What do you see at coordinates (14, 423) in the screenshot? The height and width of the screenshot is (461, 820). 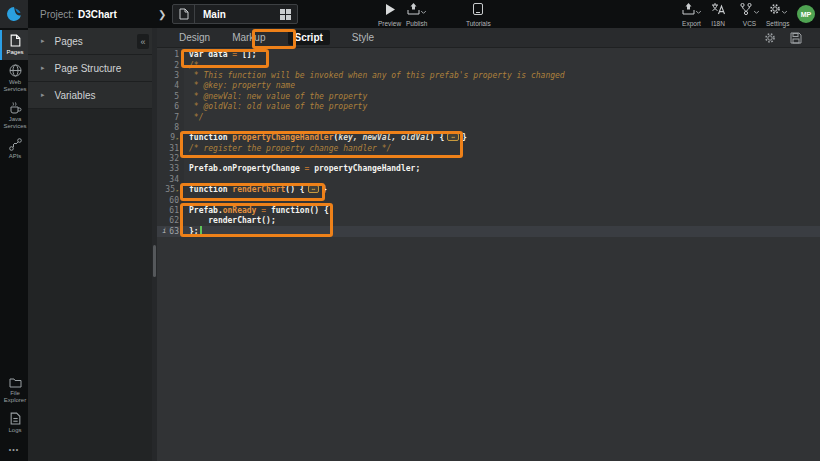 I see `rail-item-logs: Logs` at bounding box center [14, 423].